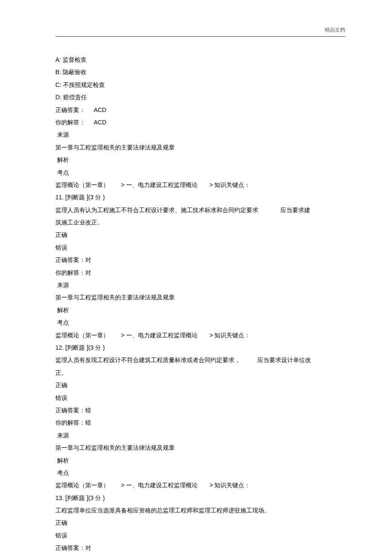 The height and width of the screenshot is (555, 392). I want to click on q12-body-line1a: 监理人员有发现工程设计不符合建筑工程质量标准或者合同约定要求，, so click(148, 360).